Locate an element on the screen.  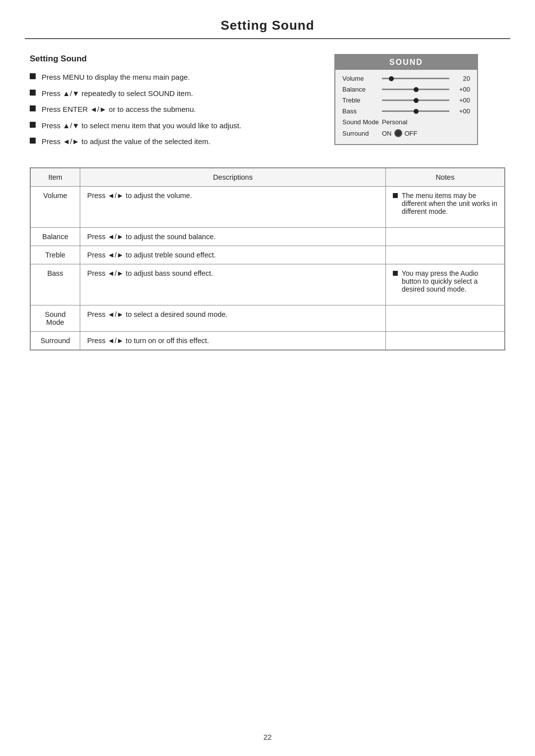
bullet-text: Press MENU to display the menu main page… is located at coordinates (116, 77).